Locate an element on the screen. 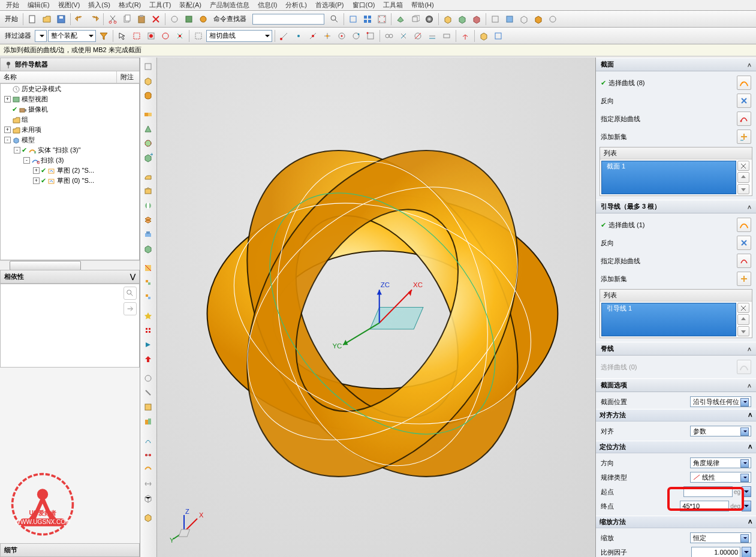  start-input is located at coordinates (708, 492).